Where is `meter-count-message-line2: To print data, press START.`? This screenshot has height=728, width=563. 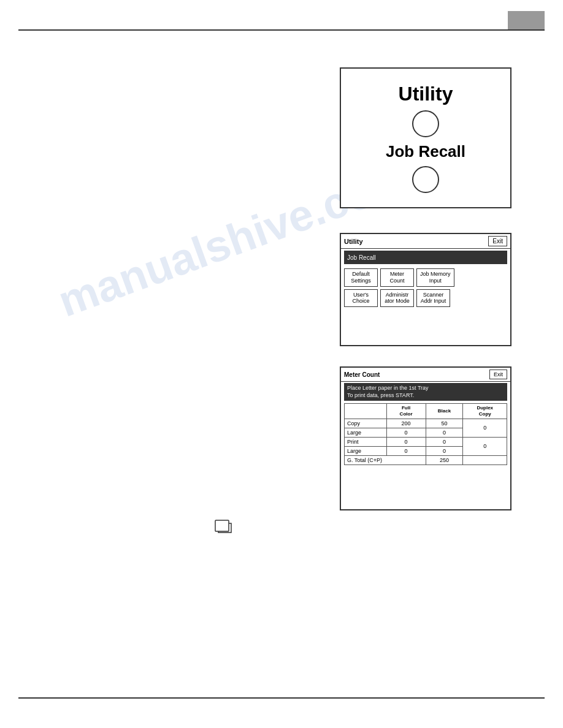
meter-count-message-line2: To print data, press START. is located at coordinates (380, 395).